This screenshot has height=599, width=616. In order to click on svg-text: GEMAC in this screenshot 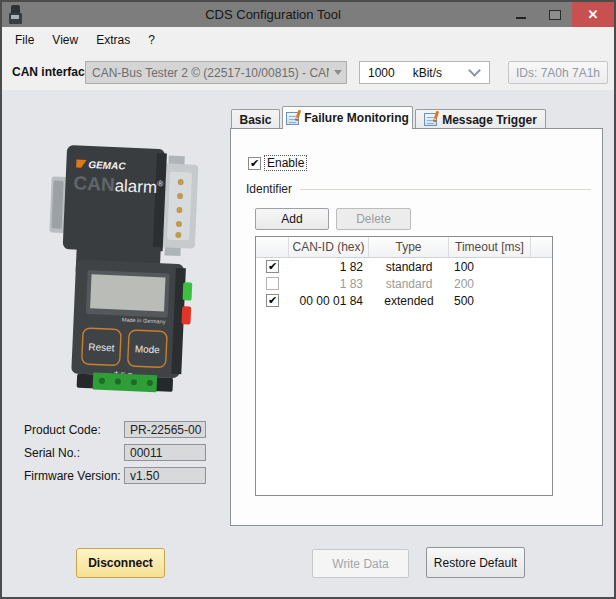, I will do `click(107, 166)`.